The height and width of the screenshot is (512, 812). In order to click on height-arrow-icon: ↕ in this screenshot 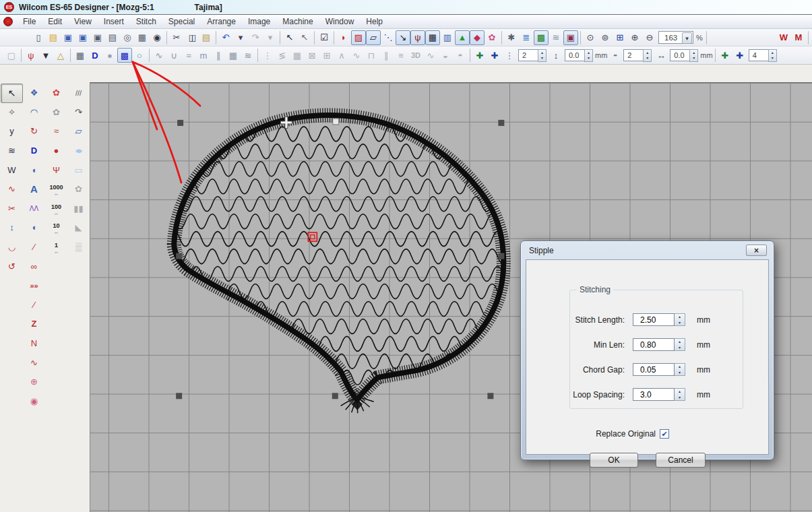, I will do `click(556, 55)`.